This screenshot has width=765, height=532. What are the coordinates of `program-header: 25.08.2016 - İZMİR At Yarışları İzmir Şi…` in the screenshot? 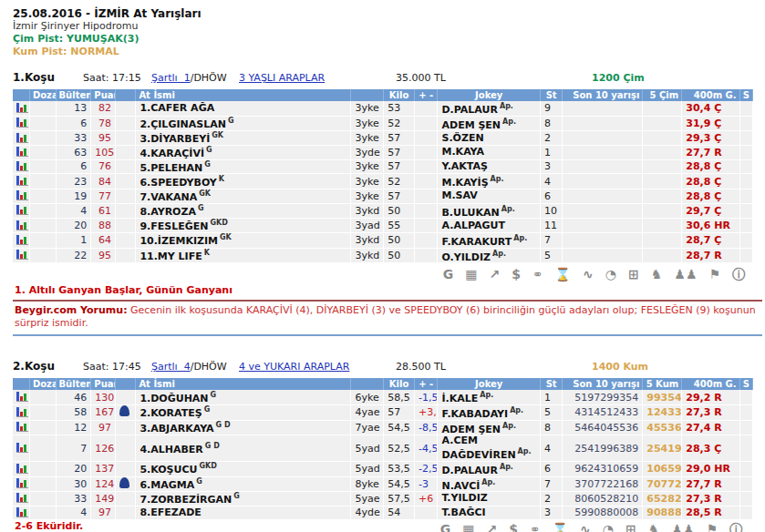 It's located at (388, 33).